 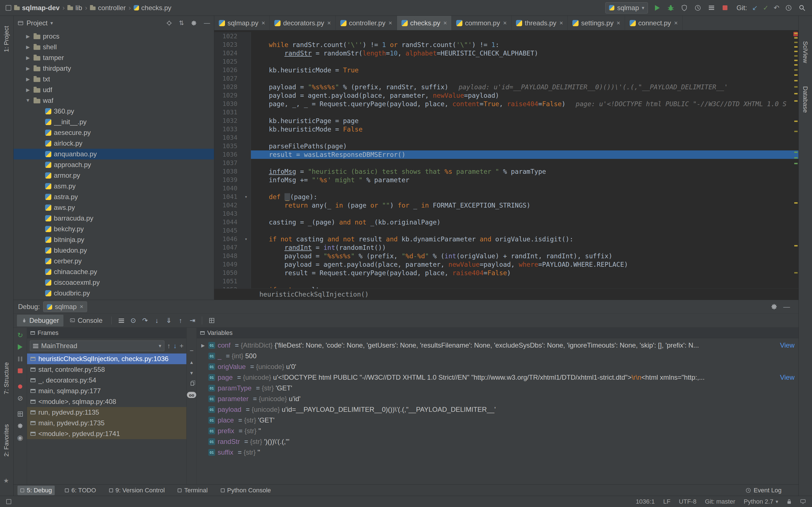 What do you see at coordinates (133, 321) in the screenshot?
I see `show-execution-point-icon: ⊙` at bounding box center [133, 321].